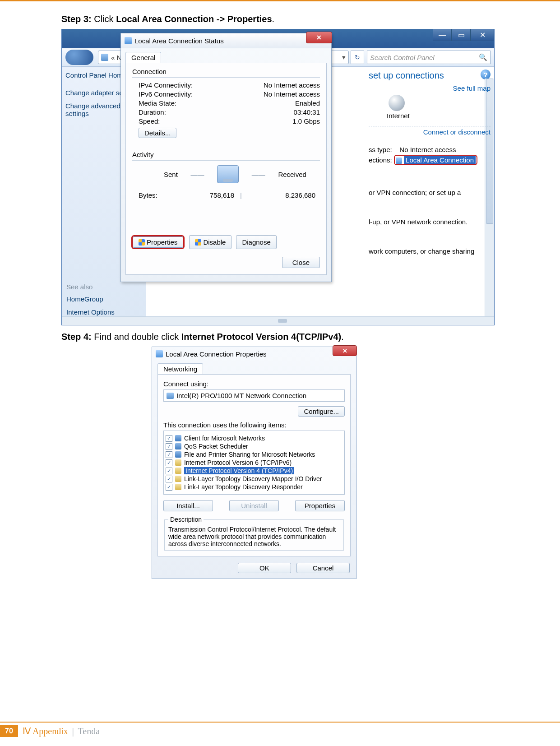 Image resolution: width=560 pixels, height=746 pixels. I want to click on section-label: Ⅳ Appendix, so click(45, 731).